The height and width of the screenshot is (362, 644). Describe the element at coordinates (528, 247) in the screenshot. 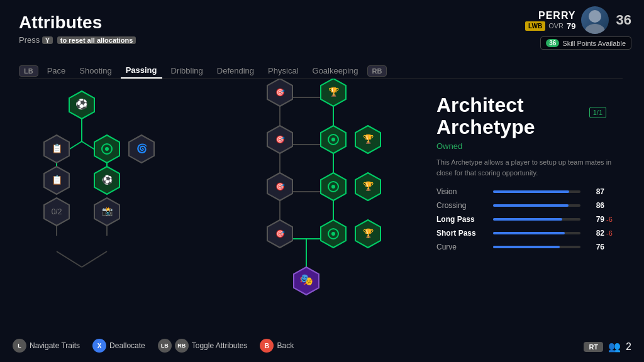

I see `stat-row: Curve76` at that location.